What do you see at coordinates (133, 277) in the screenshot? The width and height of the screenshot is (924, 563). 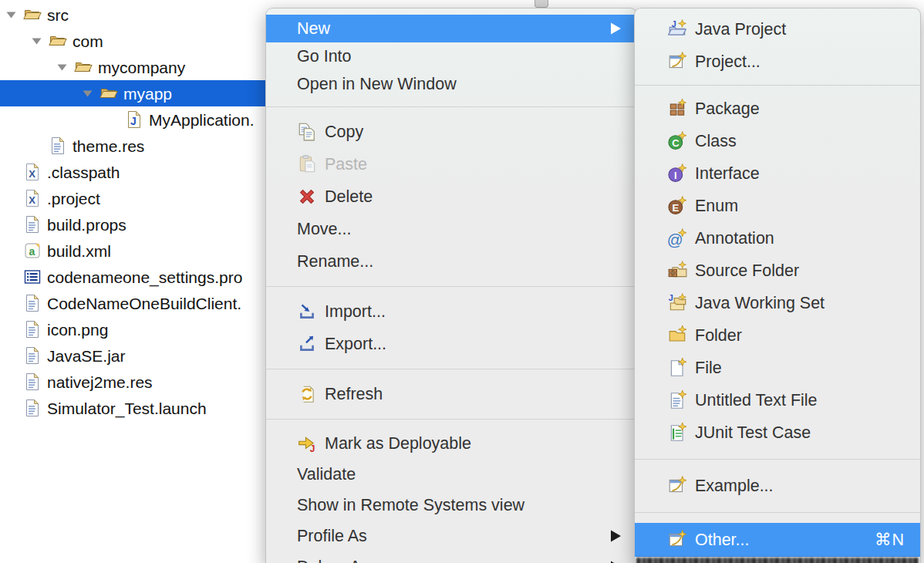 I see `tree-item-codenameone-settings-pro: codenameone_settings.pro` at bounding box center [133, 277].